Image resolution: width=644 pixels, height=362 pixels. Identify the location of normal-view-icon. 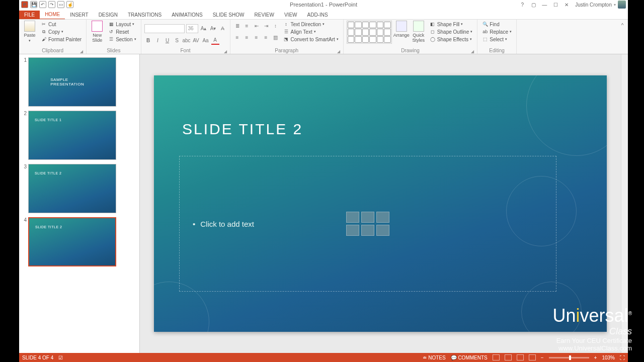
(496, 357).